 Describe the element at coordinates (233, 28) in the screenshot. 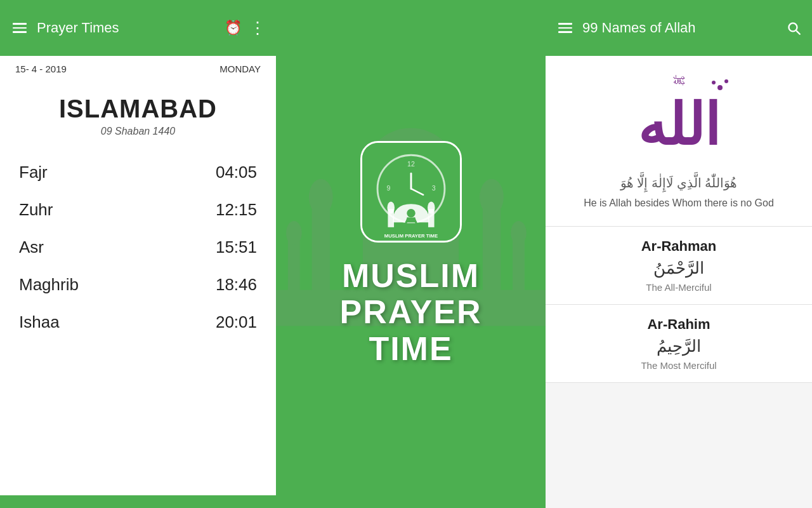

I see `alarm-icon: ⏰` at that location.